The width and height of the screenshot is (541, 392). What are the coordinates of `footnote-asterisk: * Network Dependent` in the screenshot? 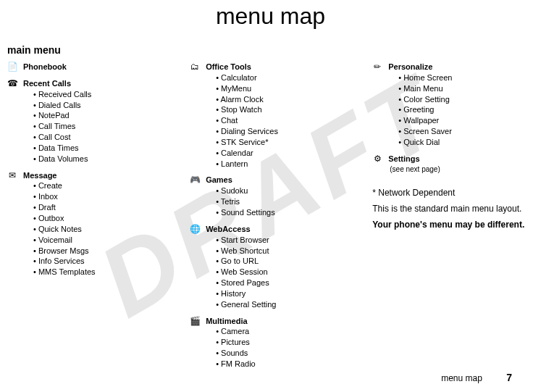 It's located at (453, 193).